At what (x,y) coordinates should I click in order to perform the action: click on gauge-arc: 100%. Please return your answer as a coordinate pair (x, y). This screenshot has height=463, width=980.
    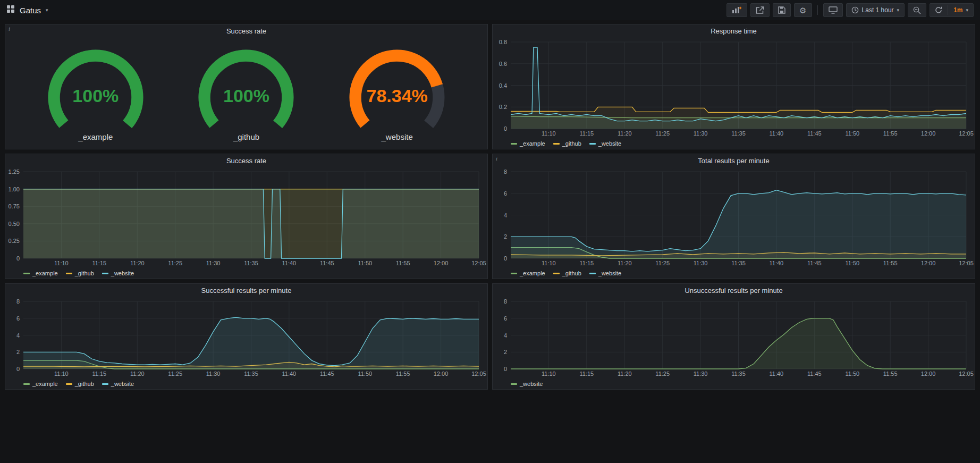
    Looking at the image, I should click on (246, 88).